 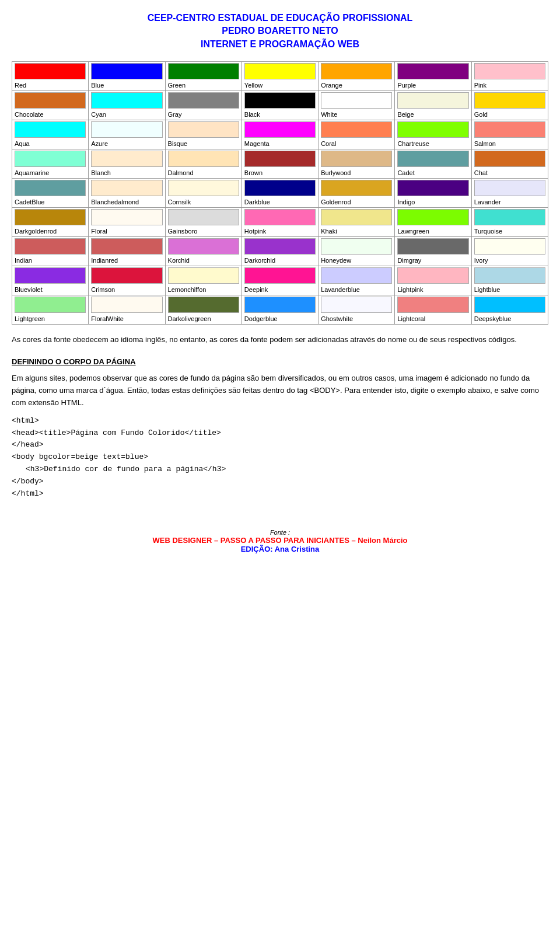 What do you see at coordinates (203, 76) in the screenshot?
I see `color-cell: Green` at bounding box center [203, 76].